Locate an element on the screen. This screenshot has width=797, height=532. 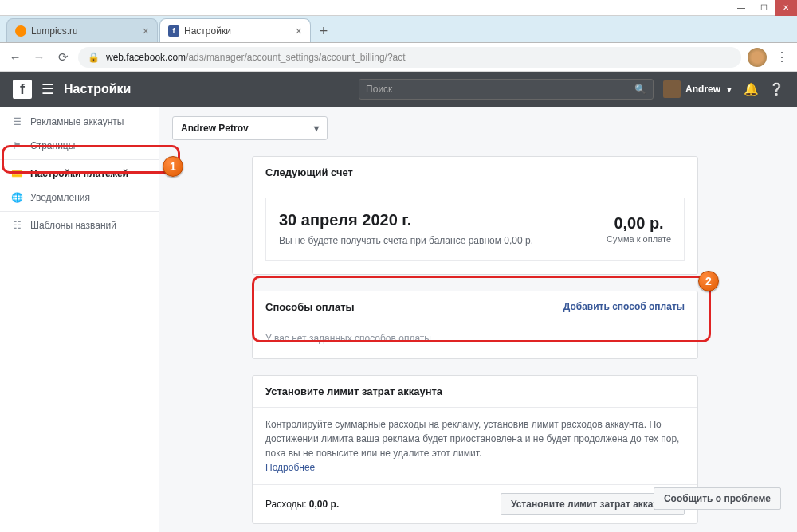
account-name: Andrew Petrov is located at coordinates (215, 128).